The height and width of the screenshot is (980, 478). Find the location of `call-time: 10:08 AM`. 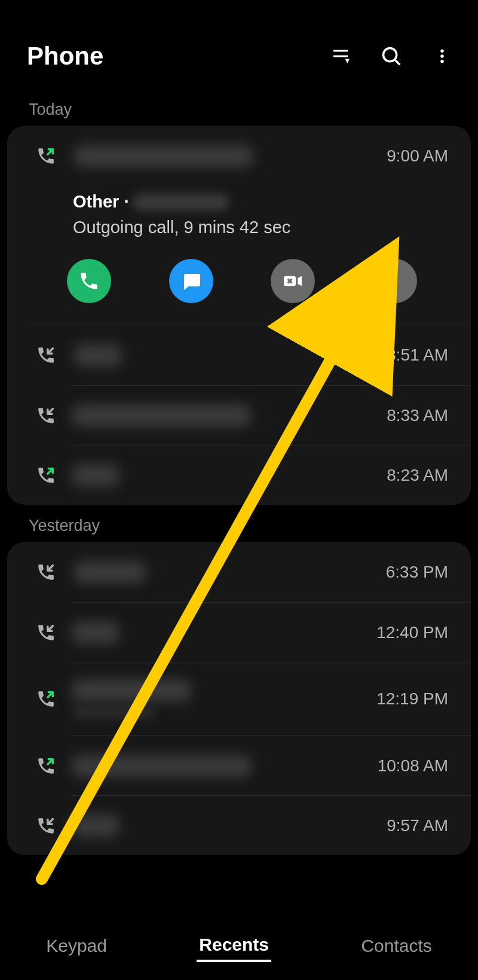

call-time: 10:08 AM is located at coordinates (413, 766).